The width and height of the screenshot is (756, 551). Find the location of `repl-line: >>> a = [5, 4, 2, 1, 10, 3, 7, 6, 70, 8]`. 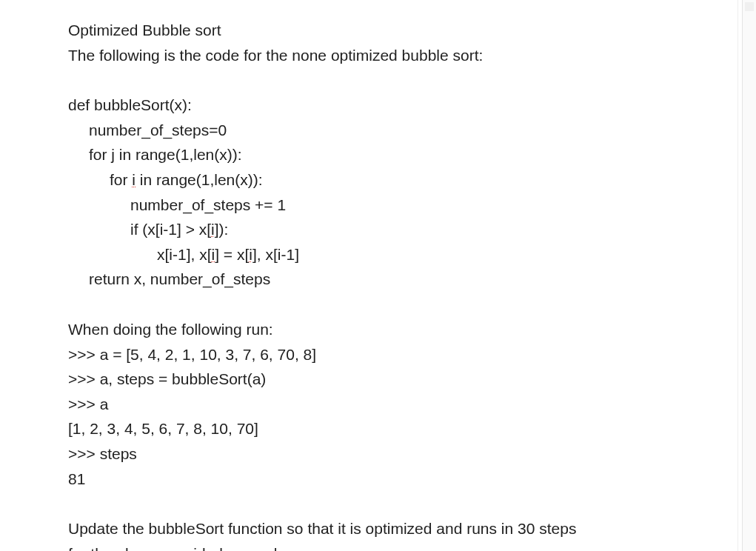

repl-line: >>> a = [5, 4, 2, 1, 10, 3, 7, 6, 70, 8] is located at coordinates (378, 355).